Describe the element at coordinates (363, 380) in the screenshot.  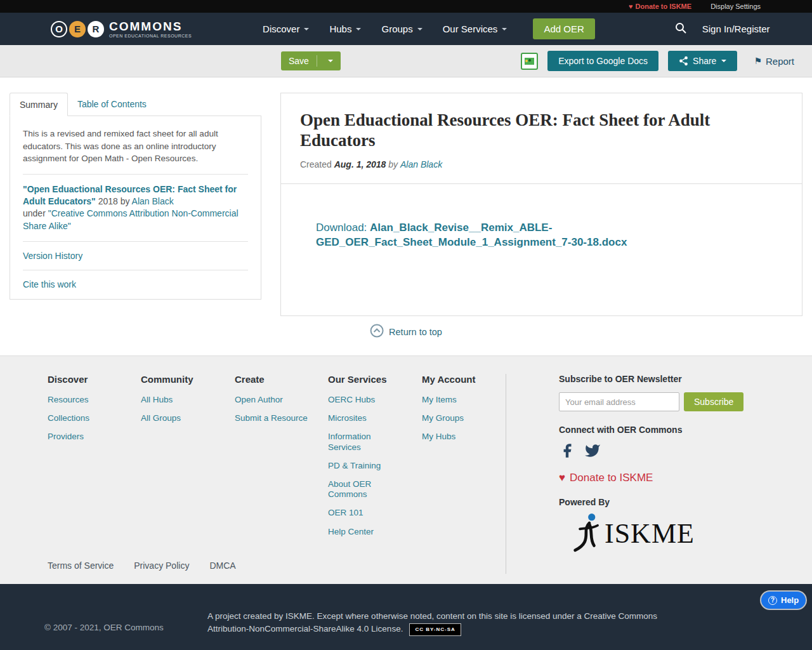
I see `footer-heading: Our Services` at that location.